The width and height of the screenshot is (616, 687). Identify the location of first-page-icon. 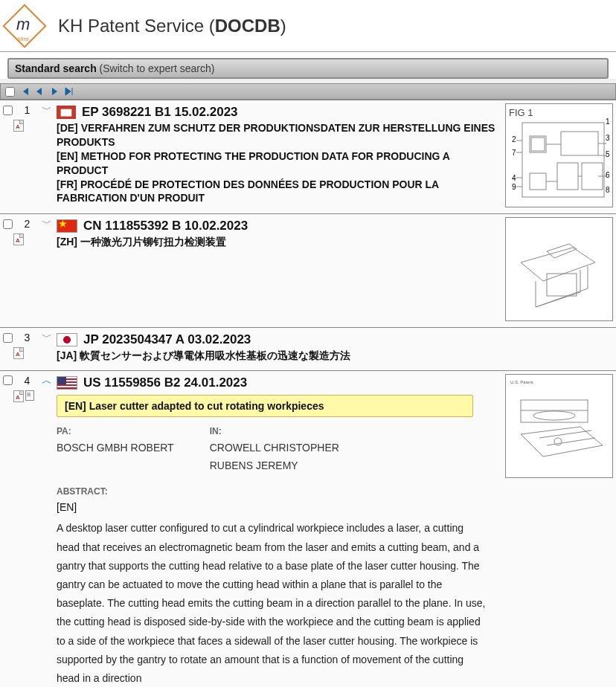
(25, 91).